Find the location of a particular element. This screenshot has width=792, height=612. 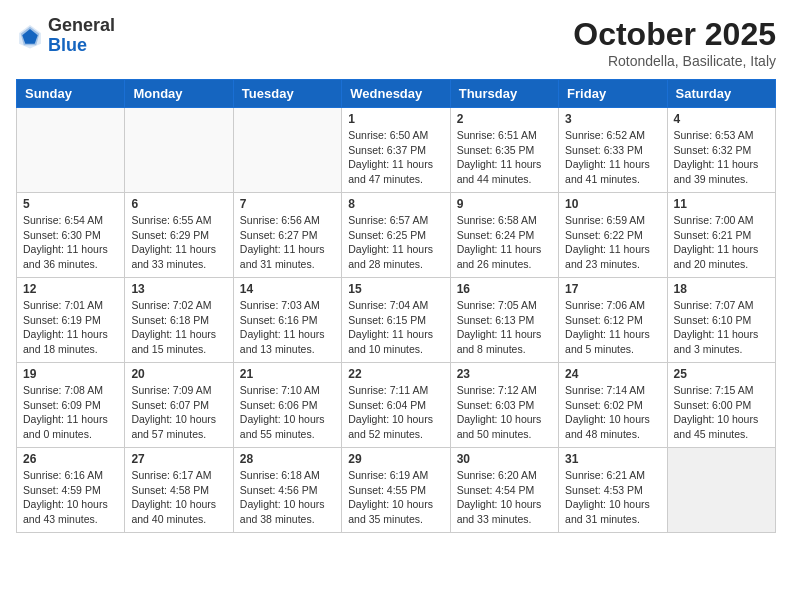

title-area: October 2025 Rotondella, Basilicate, Ita… is located at coordinates (674, 42).